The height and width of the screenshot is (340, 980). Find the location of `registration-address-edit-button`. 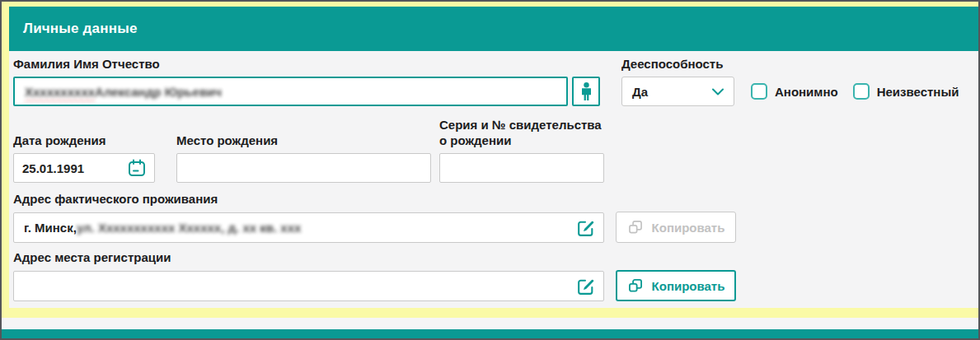

registration-address-edit-button is located at coordinates (585, 286).